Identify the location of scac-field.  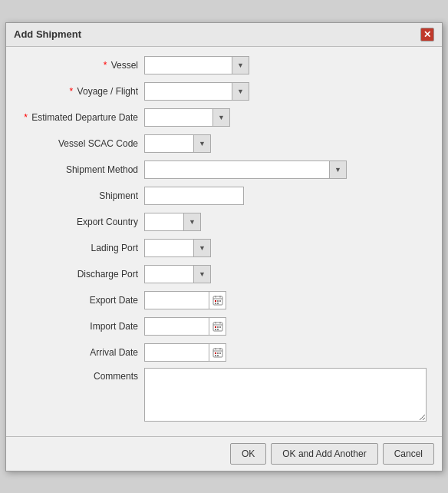
(285, 144).